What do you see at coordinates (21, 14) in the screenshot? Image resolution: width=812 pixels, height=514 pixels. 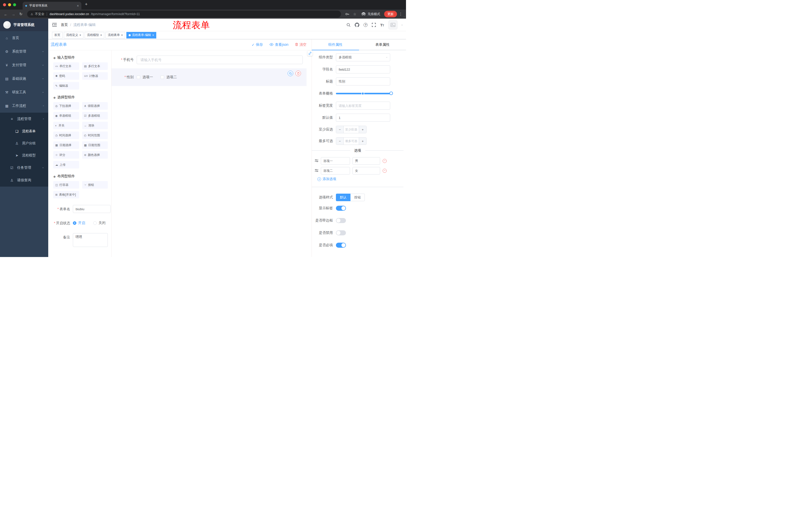 I see `reload-icon: ↻` at bounding box center [21, 14].